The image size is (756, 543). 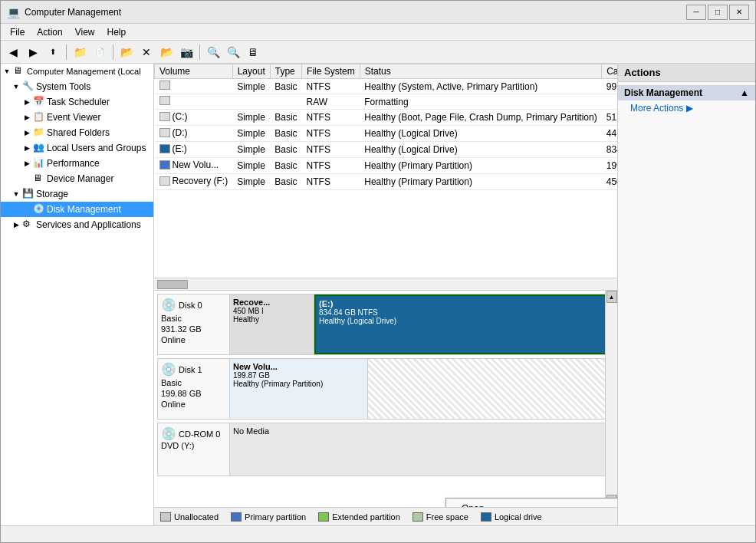 What do you see at coordinates (194, 183) in the screenshot?
I see `cell-volume: Recovery (F:)` at bounding box center [194, 183].